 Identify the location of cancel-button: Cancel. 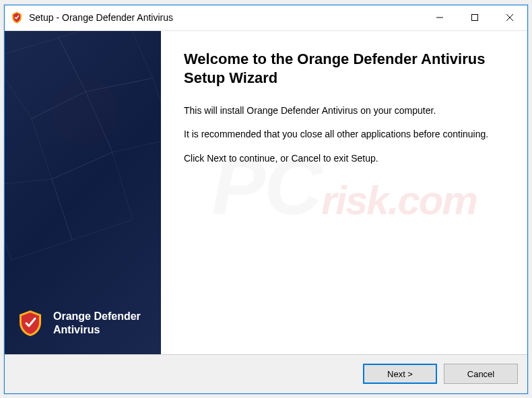
(481, 374).